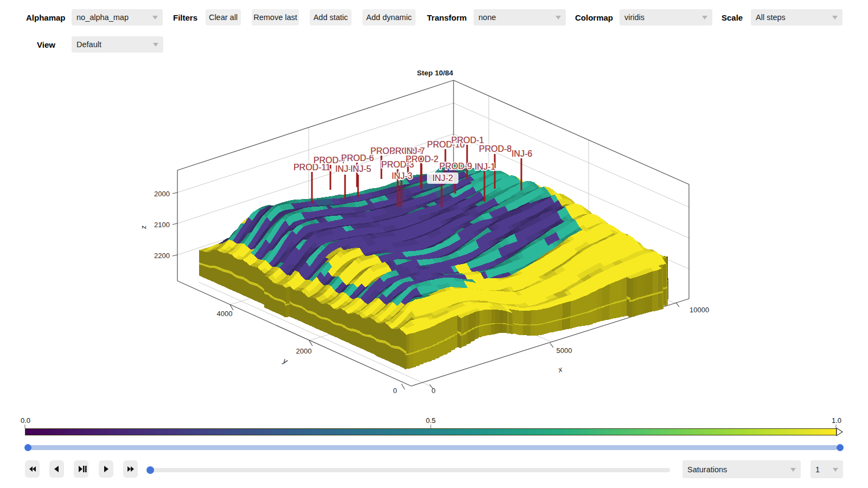 The image size is (868, 488). I want to click on svg-text: INJ-5, so click(361, 169).